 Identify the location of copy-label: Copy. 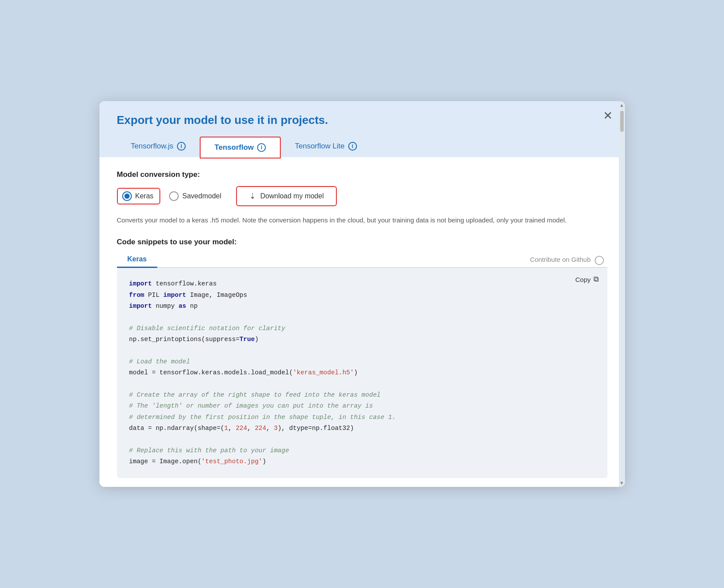
(583, 279).